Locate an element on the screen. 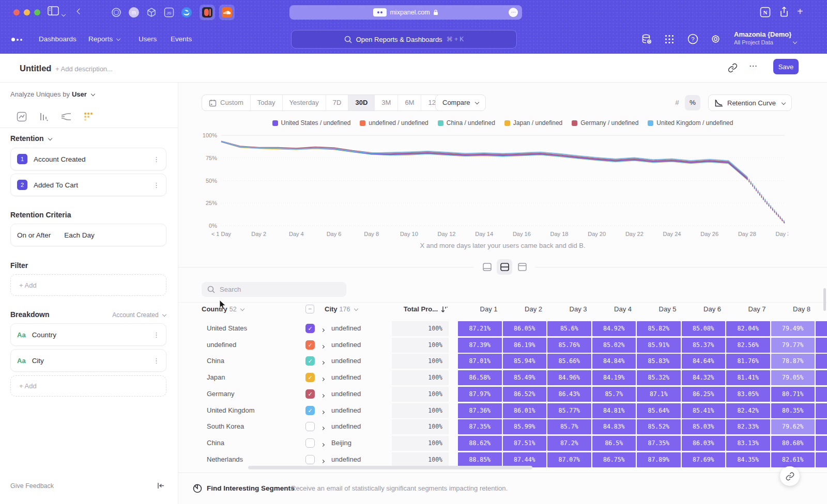  add-filter-button: + Add is located at coordinates (88, 285).